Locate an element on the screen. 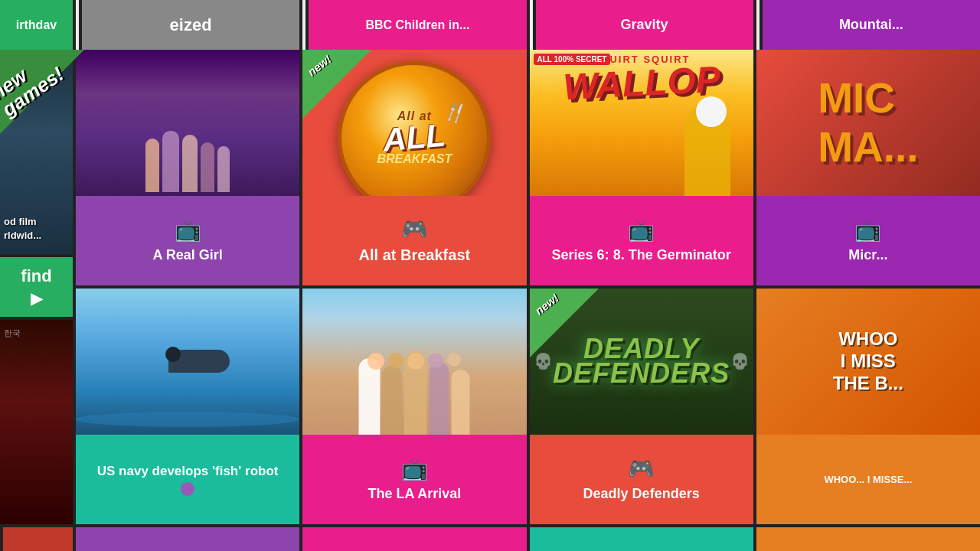  tile-all-at-breakfast: new! All at ALL BREAKFAST 🍴 is located at coordinates (414, 168).